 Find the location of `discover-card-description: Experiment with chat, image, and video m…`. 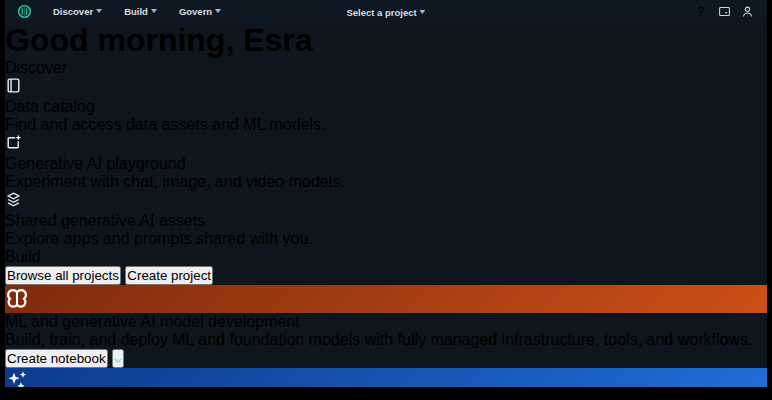

discover-card-description: Experiment with chat, image, and video m… is located at coordinates (386, 182).